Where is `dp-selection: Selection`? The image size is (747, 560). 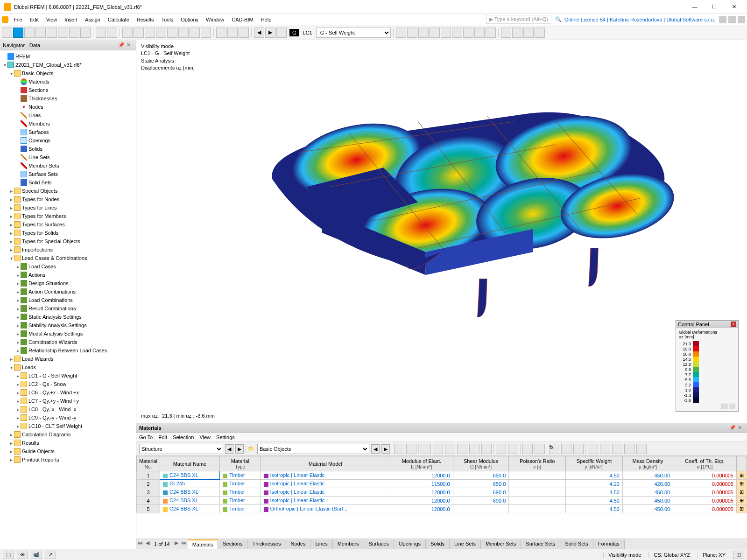
dp-selection: Selection is located at coordinates (183, 437).